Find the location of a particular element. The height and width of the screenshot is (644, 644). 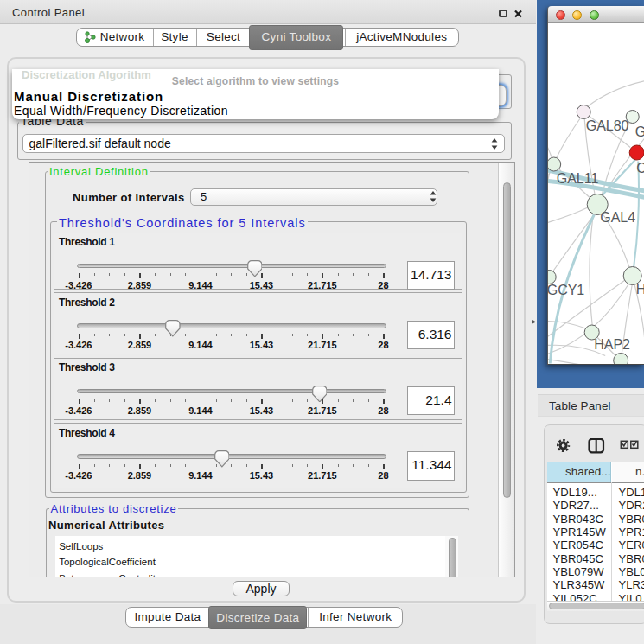

svg-text: CY is located at coordinates (640, 168).